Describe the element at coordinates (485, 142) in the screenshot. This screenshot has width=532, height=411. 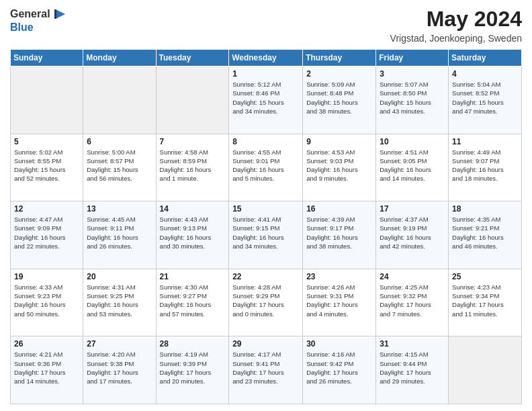
I see `day-number: 11` at that location.